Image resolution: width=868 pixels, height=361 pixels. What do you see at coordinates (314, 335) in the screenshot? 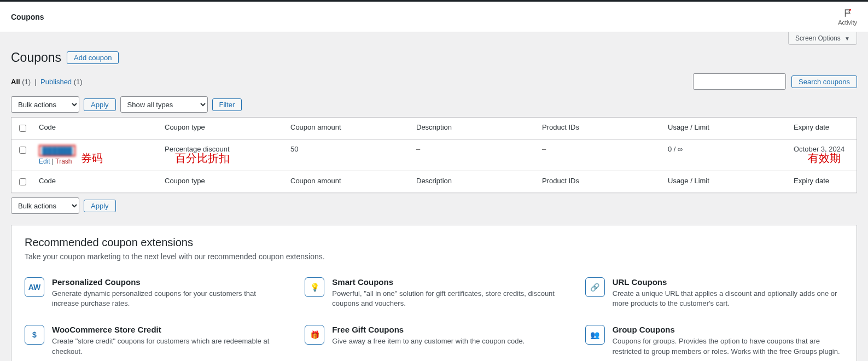
I see `gift-icon: 🎁` at bounding box center [314, 335].